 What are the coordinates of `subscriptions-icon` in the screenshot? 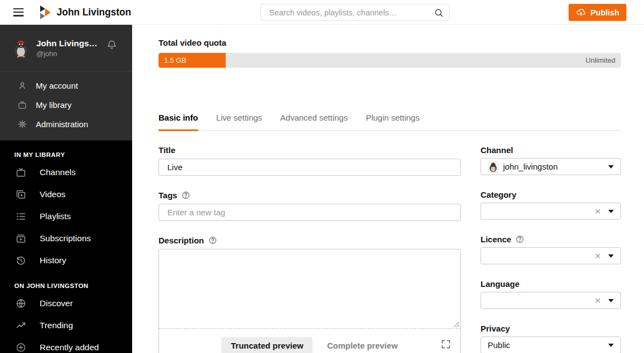 It's located at (21, 238).